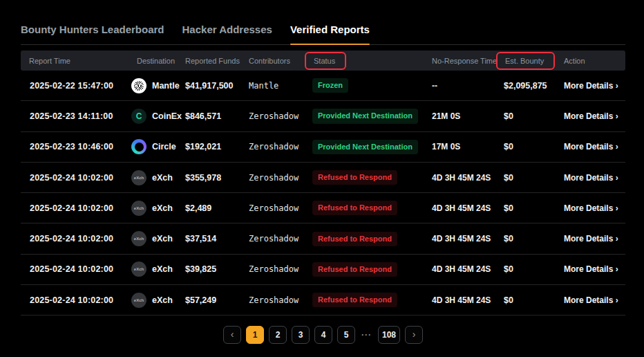  I want to click on reported-funds-cell: $37,514, so click(217, 239).